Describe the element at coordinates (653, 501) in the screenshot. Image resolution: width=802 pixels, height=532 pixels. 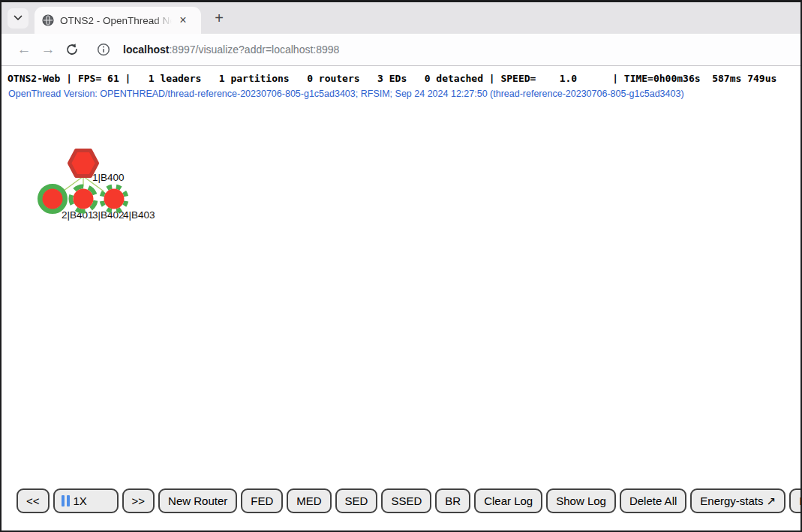
I see `delete-all-button: Delete All` at that location.